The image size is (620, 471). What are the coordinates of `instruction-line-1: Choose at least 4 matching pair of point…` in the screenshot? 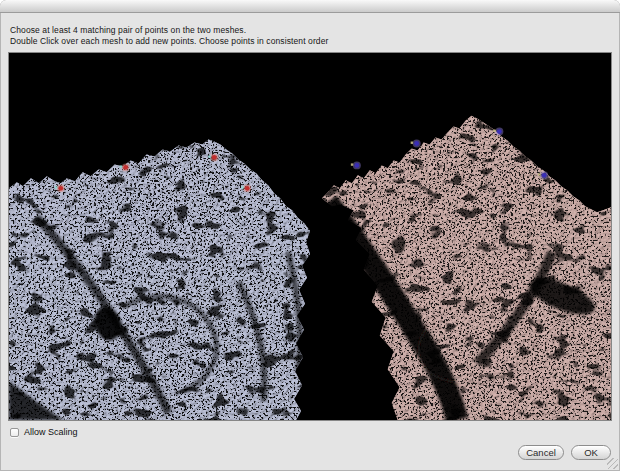 It's located at (310, 30).